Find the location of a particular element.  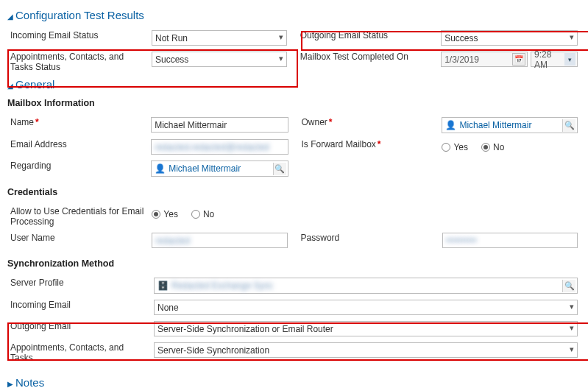

incoming-email-dropdown: None is located at coordinates (366, 308).